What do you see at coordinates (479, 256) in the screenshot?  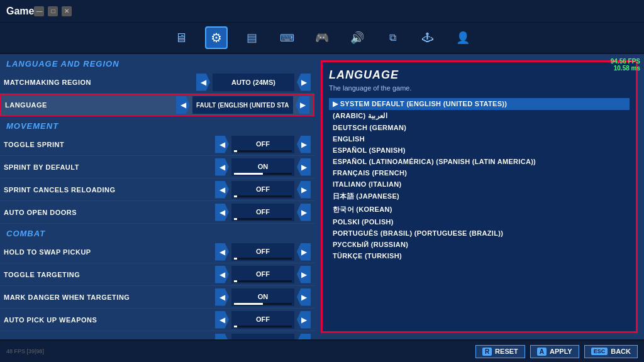 I see `language-item-13: TÜRKÇE (TURKISH)` at bounding box center [479, 256].